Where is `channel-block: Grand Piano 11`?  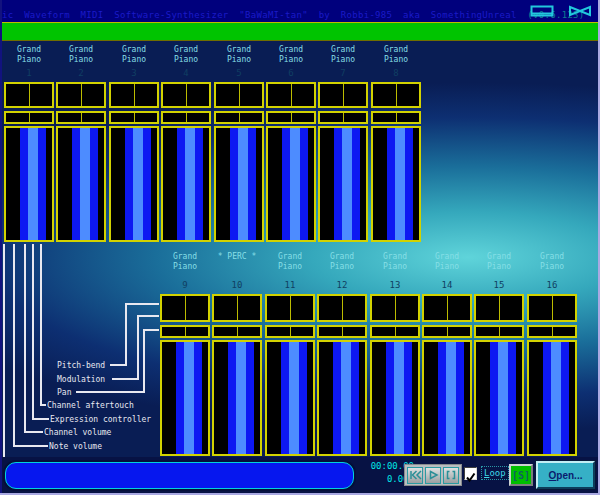 channel-block: Grand Piano 11 is located at coordinates (290, 354).